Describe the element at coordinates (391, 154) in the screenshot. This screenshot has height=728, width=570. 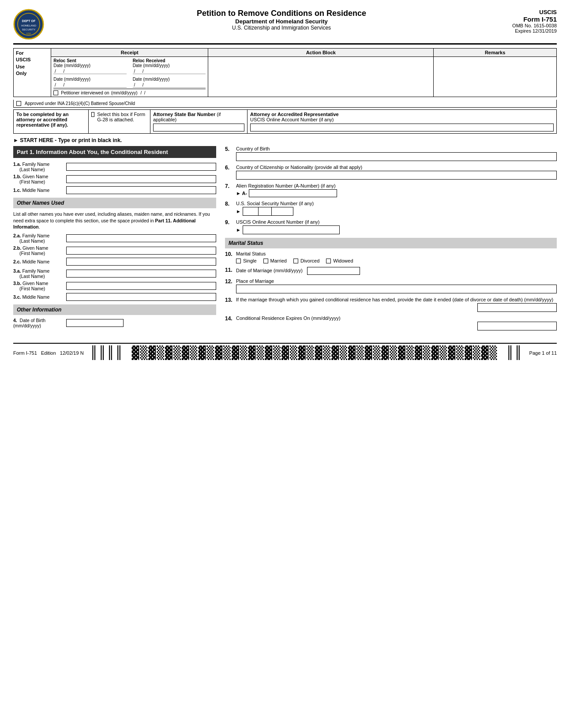
I see `q5-row: 5. Country of Birth` at that location.